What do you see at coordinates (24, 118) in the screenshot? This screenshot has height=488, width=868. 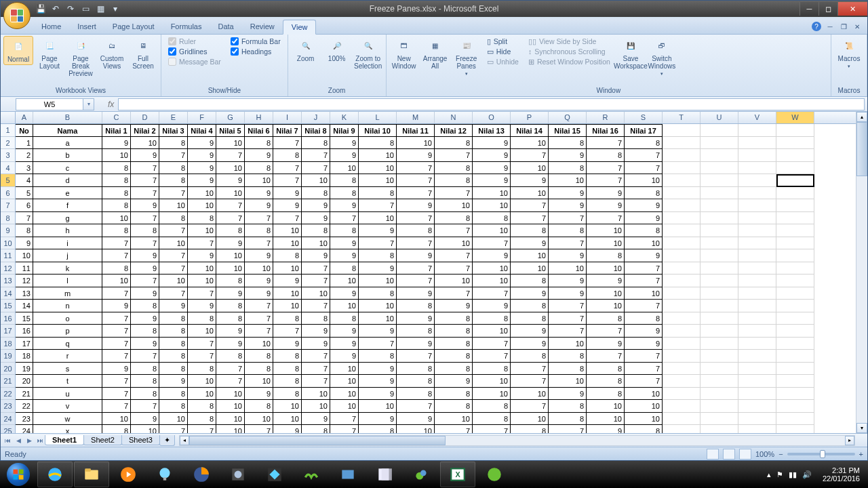 I see `column-header: A` at bounding box center [24, 118].